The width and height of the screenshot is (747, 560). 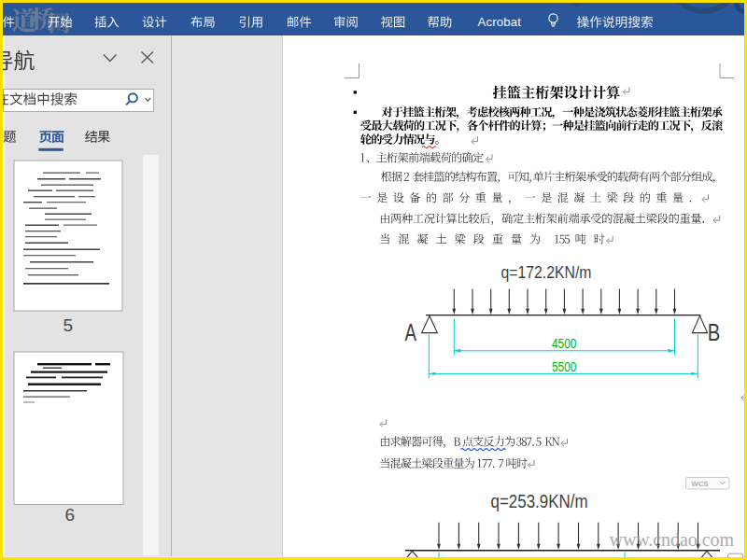 I want to click on svg-text: B, so click(x=714, y=332).